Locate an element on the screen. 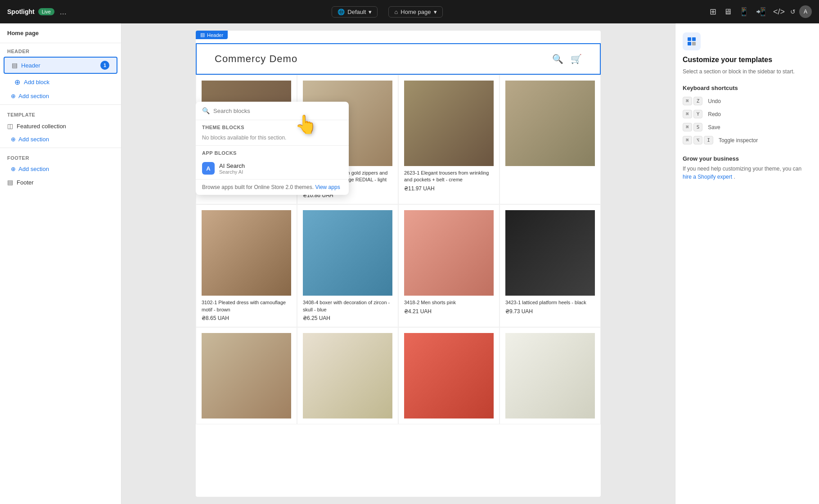 The height and width of the screenshot is (504, 819). product-price: ₴9.73 UAH is located at coordinates (550, 311).